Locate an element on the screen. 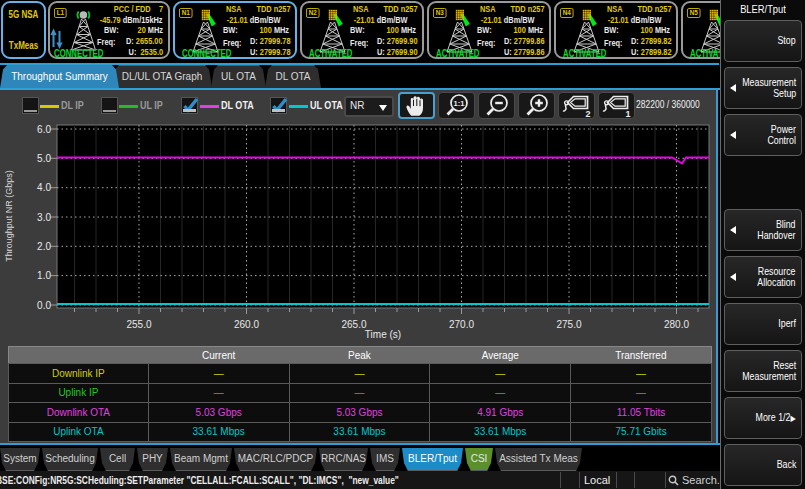  svg-text: 1:1 is located at coordinates (460, 104).